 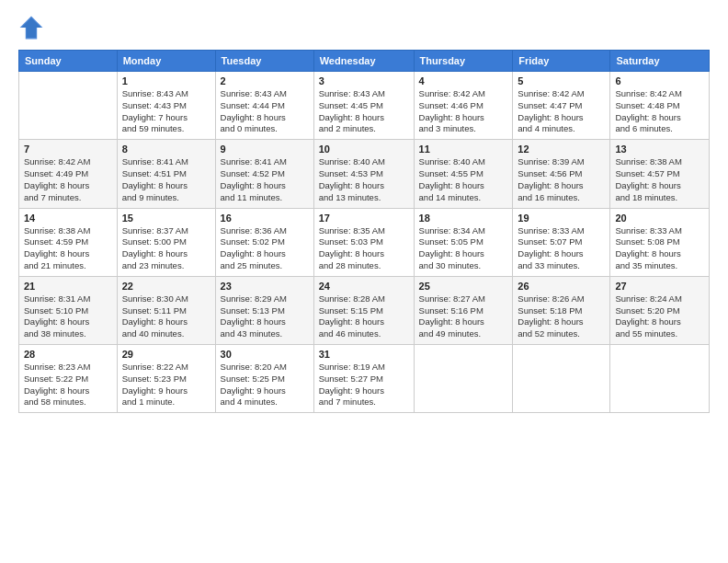 What do you see at coordinates (561, 248) in the screenshot?
I see `day-info: Sunrise: 8:33 AM Sunset: 5:07 PM Dayligh…` at bounding box center [561, 248].